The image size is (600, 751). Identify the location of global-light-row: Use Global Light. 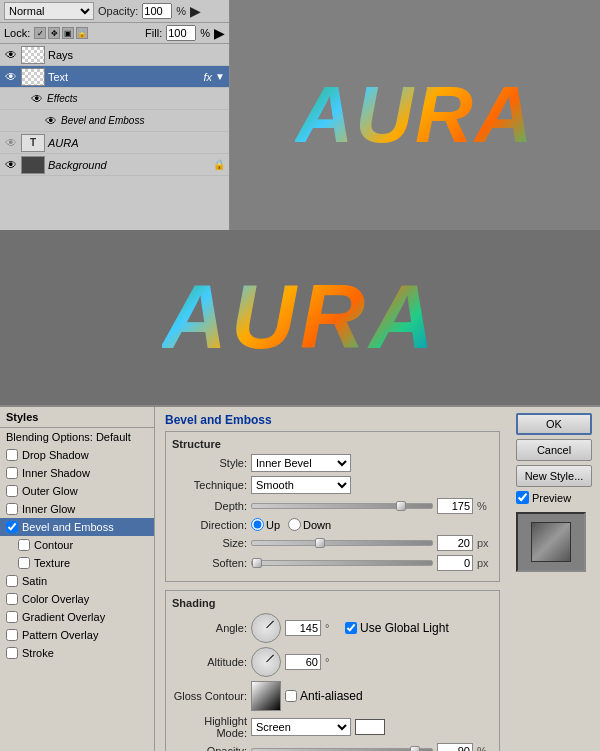
(397, 628).